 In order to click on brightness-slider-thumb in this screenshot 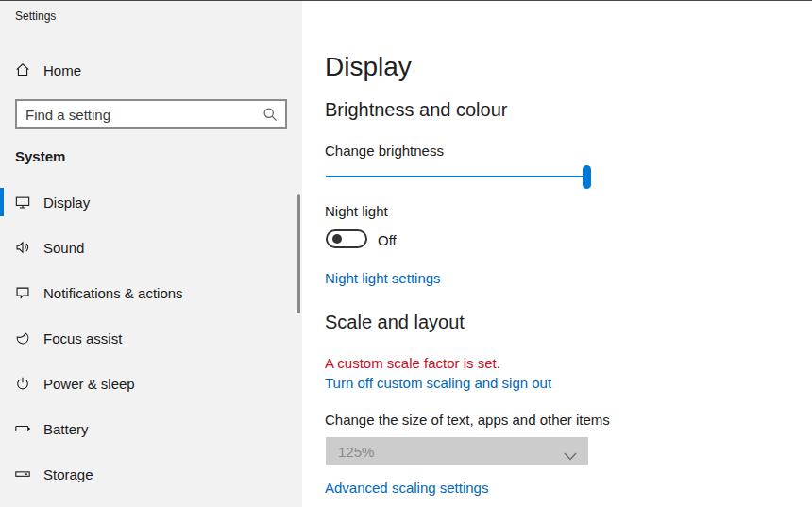, I will do `click(587, 177)`.